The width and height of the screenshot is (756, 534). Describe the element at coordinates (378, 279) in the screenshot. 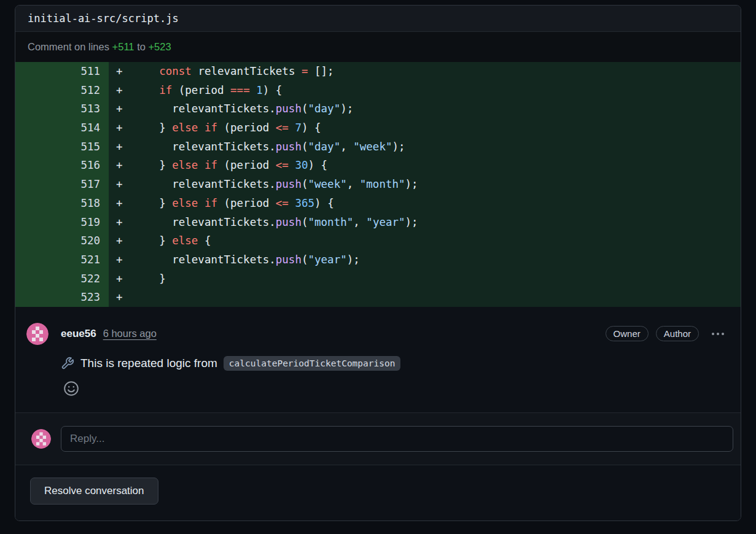

I see `code-line: 522+ }` at that location.